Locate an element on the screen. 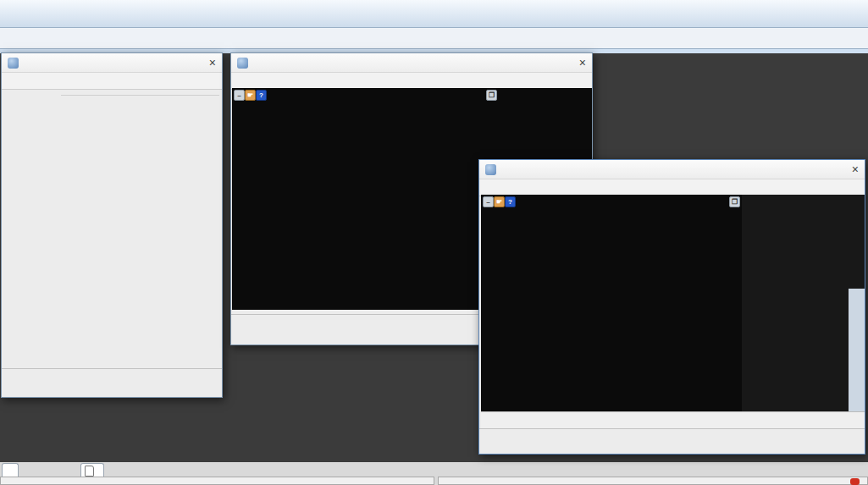  status-text is located at coordinates (672, 420).